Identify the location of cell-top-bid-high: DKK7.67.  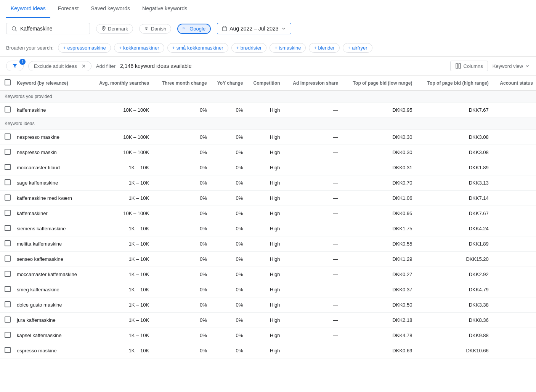
(453, 110).